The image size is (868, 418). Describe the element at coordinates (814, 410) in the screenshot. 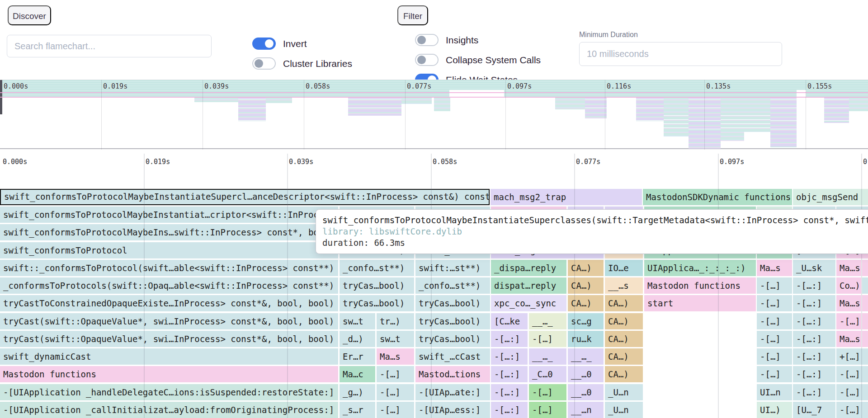

I see `flame-block: [U…_7` at that location.